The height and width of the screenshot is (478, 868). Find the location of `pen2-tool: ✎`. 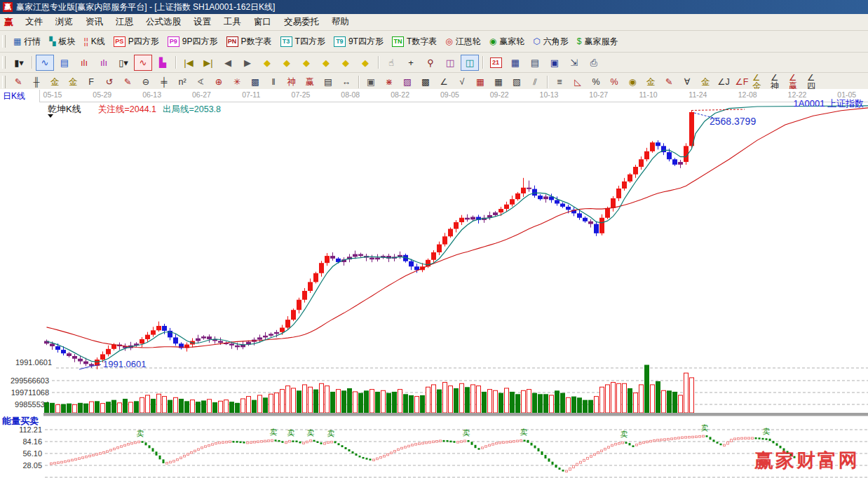

pen2-tool: ✎ is located at coordinates (669, 83).